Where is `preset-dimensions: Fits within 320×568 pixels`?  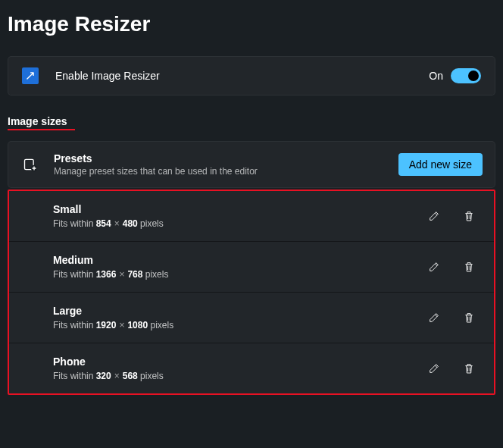 preset-dimensions: Fits within 320×568 pixels is located at coordinates (240, 376).